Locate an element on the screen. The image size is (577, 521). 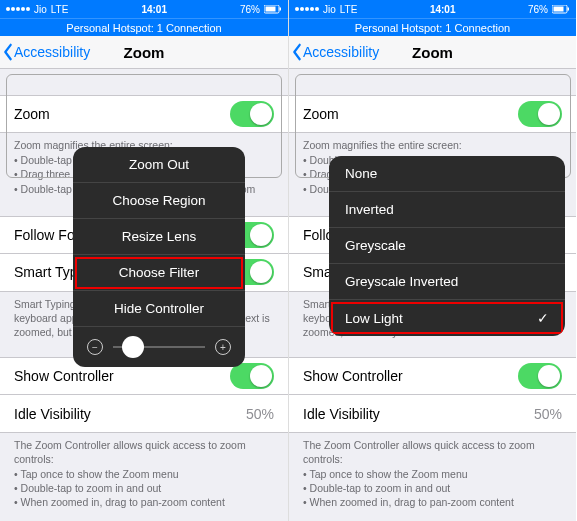
menu-choose-region: Choose Region is located at coordinates (159, 201).